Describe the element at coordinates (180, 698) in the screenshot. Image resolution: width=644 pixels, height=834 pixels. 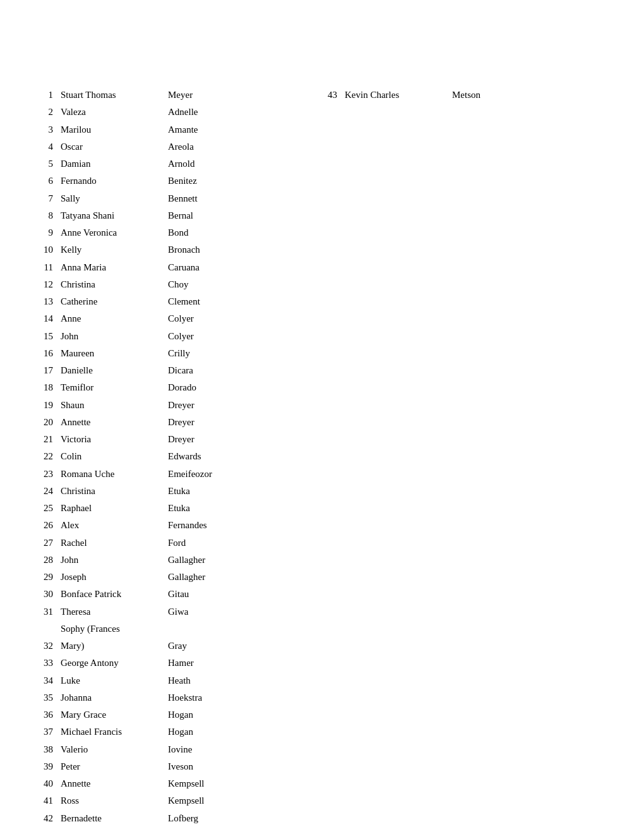
I see `list-item: 35 Johanna Hoekstra` at that location.